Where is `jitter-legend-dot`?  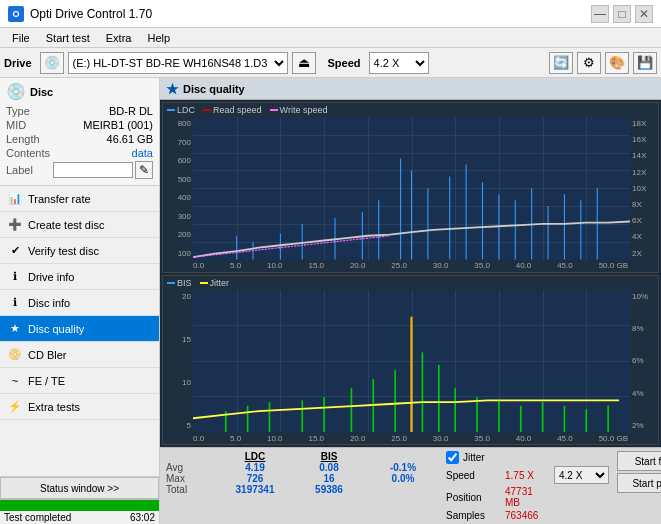 jitter-legend-dot is located at coordinates (204, 283).